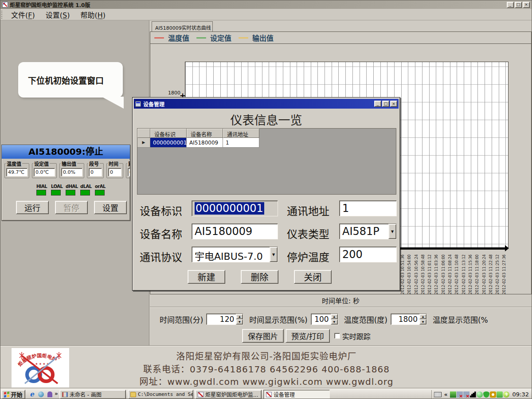 This screenshot has width=532, height=399. Describe the element at coordinates (128, 171) in the screenshot. I see `device-field: 累计 0` at that location.